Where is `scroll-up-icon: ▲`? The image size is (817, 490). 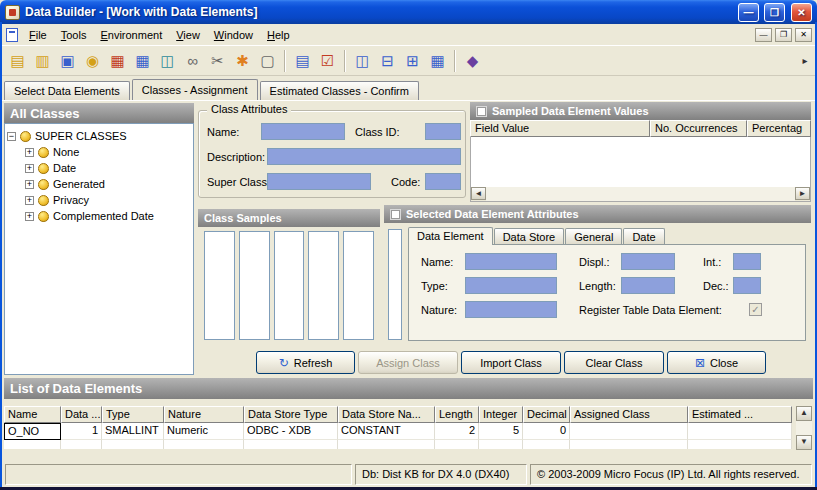 scroll-up-icon: ▲ is located at coordinates (804, 414).